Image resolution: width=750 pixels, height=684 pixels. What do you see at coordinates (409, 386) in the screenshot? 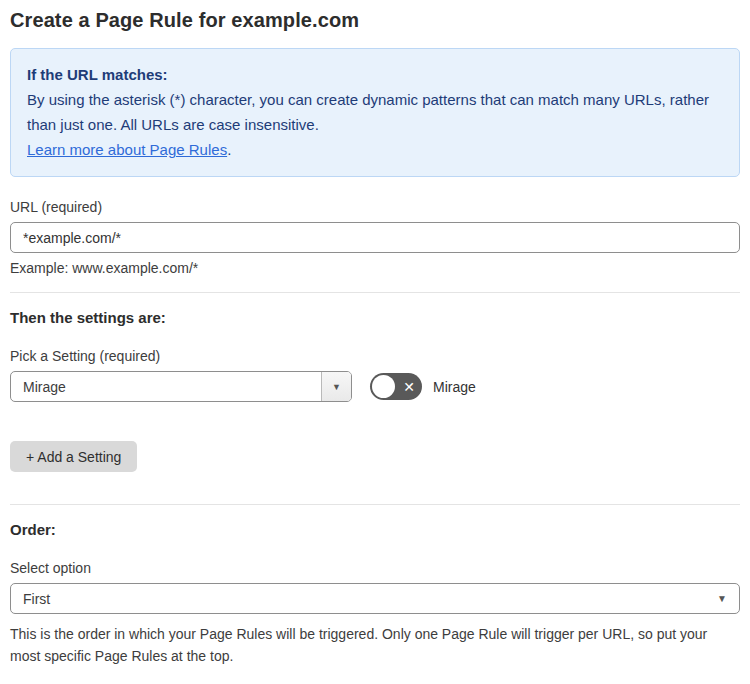
I see `toggle-x-icon: ✕` at bounding box center [409, 386].